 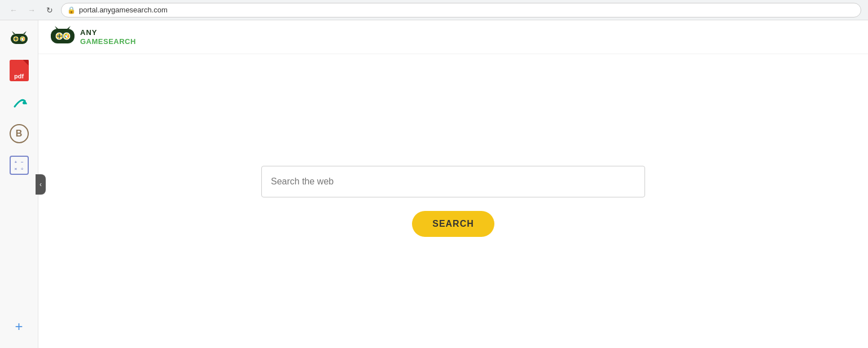 What do you see at coordinates (123, 10) in the screenshot?
I see `url-text: portal.anygamesearch.com` at bounding box center [123, 10].